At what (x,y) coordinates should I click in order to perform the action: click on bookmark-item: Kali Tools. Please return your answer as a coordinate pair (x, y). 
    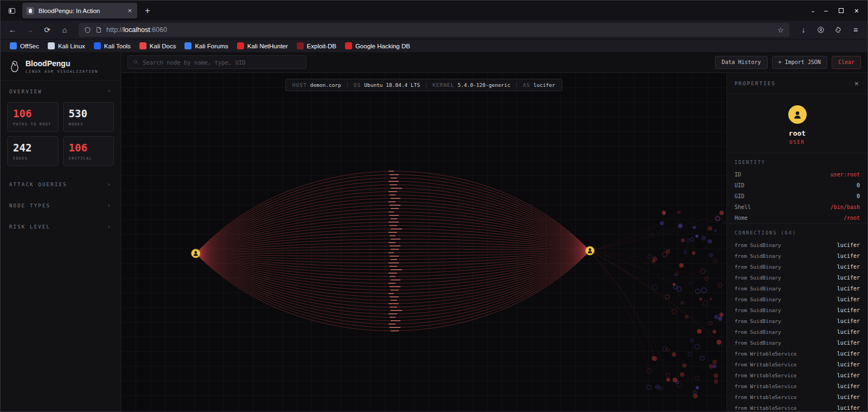
    Looking at the image, I should click on (112, 46).